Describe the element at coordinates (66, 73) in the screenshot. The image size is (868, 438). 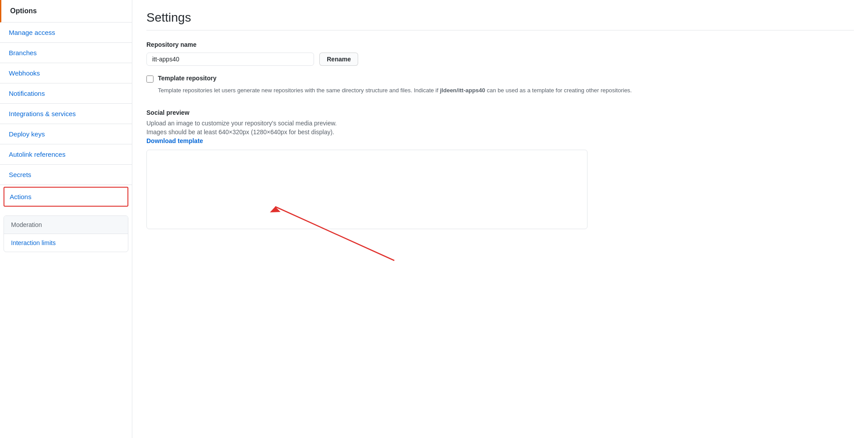
I see `sidebar-item-webhooks: Webhooks` at that location.